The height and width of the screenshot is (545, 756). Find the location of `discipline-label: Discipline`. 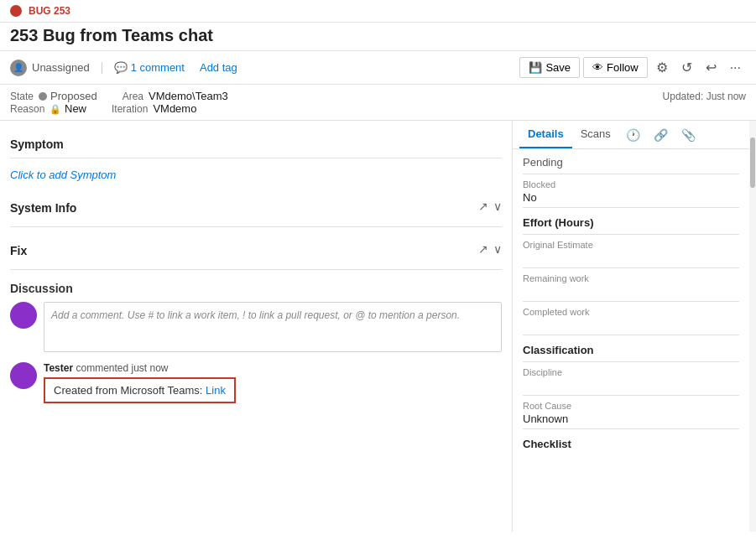

discipline-label: Discipline is located at coordinates (631, 372).